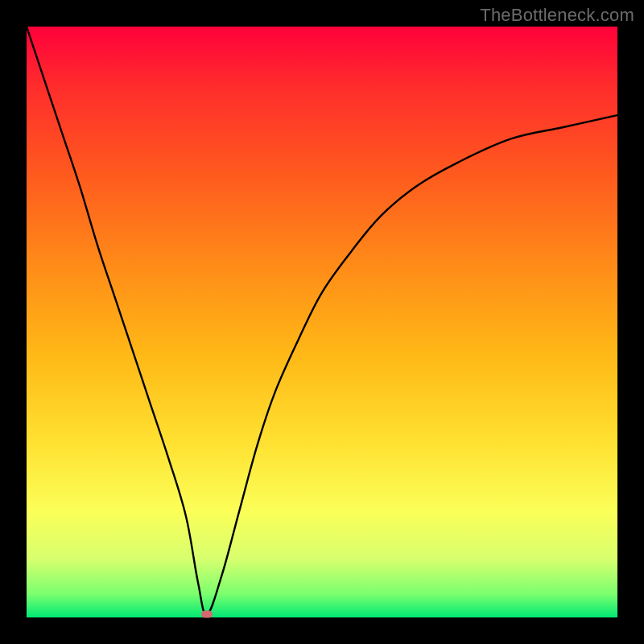 The width and height of the screenshot is (644, 644). What do you see at coordinates (207, 615) in the screenshot?
I see `optimal-point-marker` at bounding box center [207, 615].